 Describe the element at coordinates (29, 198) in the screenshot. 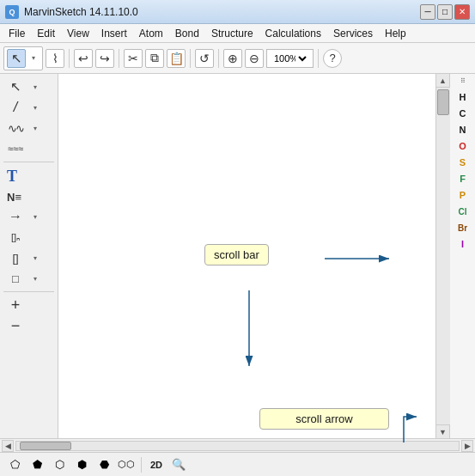

I see `left-tool-row-ne: N≡` at that location.